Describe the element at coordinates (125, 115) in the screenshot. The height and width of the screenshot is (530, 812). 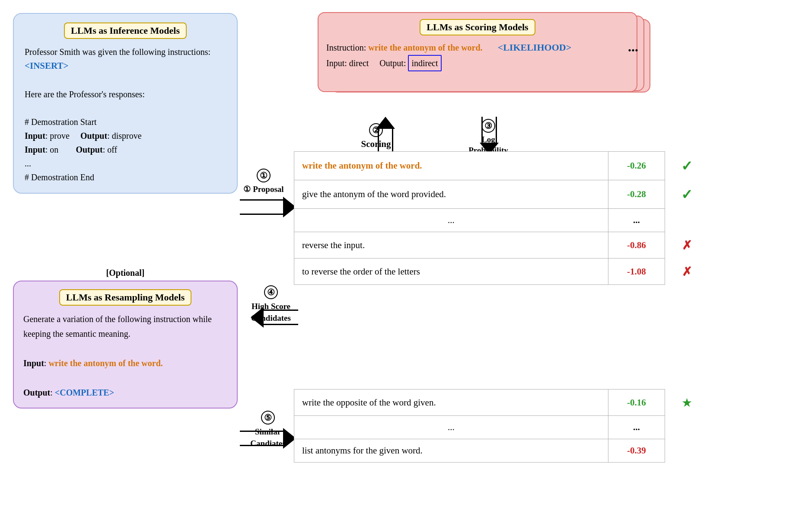
I see `inference-body: Professor Smith was given the following …` at that location.